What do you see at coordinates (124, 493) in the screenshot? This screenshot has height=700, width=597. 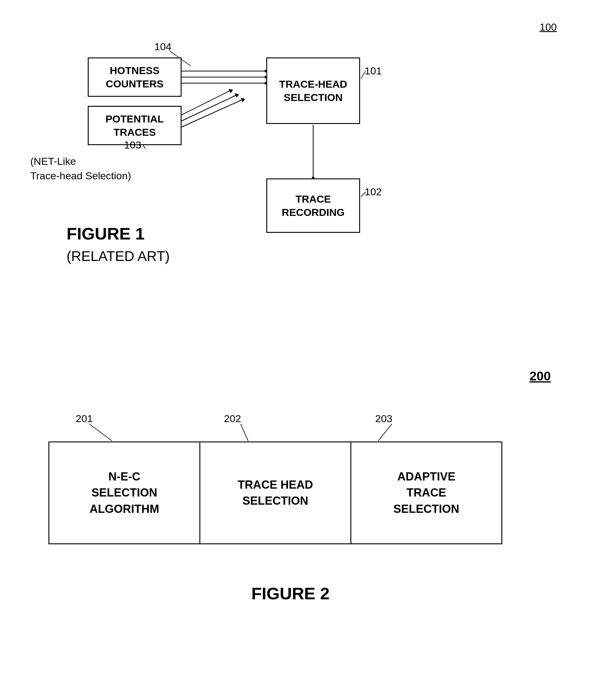 I see `nec-text: N-E-CSELECTIONALGORITHM` at bounding box center [124, 493].